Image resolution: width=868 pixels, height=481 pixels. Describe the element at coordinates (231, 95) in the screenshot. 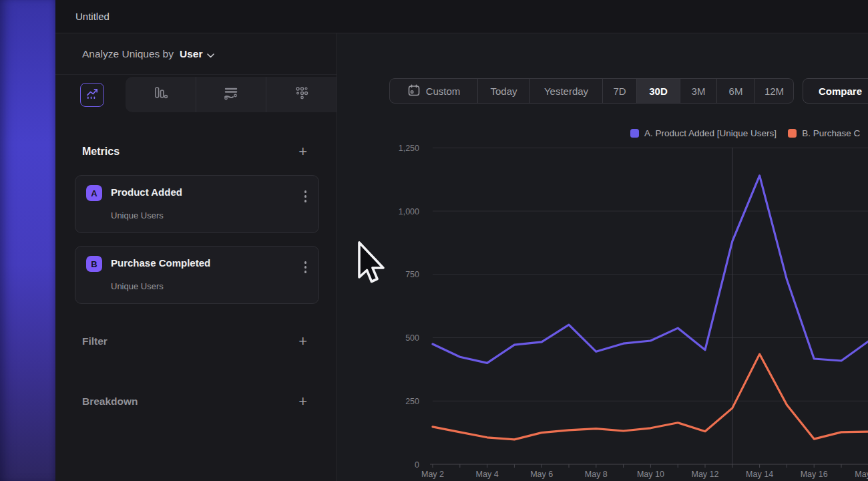

I see `chart-type-tab-strip` at that location.